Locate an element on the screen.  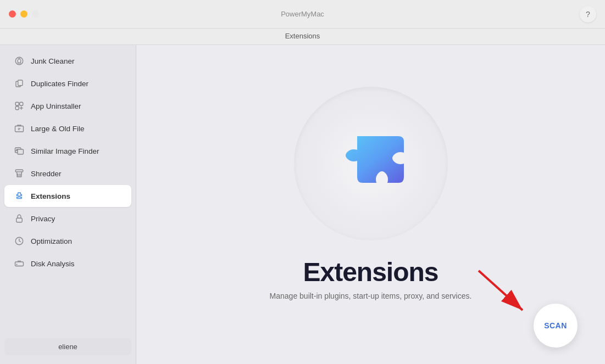
sidebar-label-extensions: Extensions is located at coordinates (51, 197).